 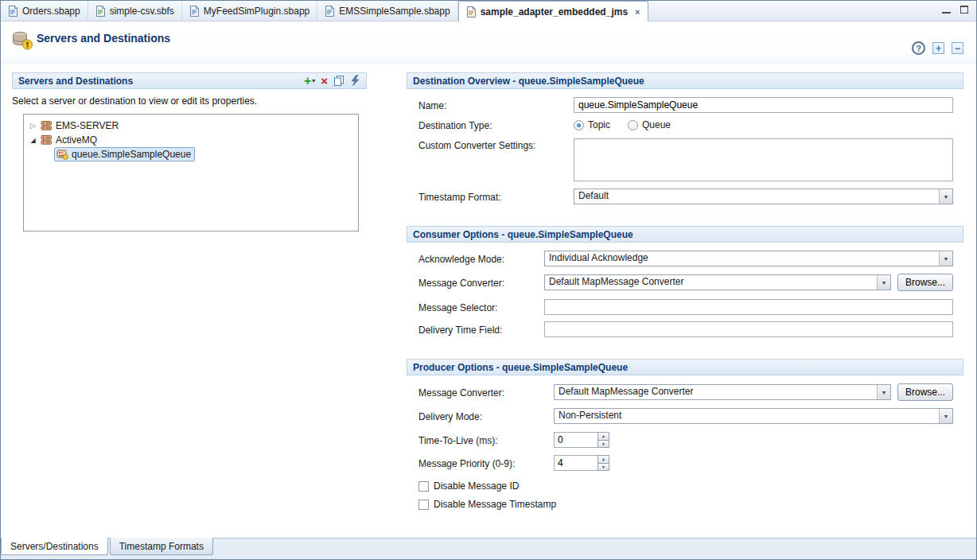 What do you see at coordinates (764, 105) in the screenshot?
I see `name-input` at bounding box center [764, 105].